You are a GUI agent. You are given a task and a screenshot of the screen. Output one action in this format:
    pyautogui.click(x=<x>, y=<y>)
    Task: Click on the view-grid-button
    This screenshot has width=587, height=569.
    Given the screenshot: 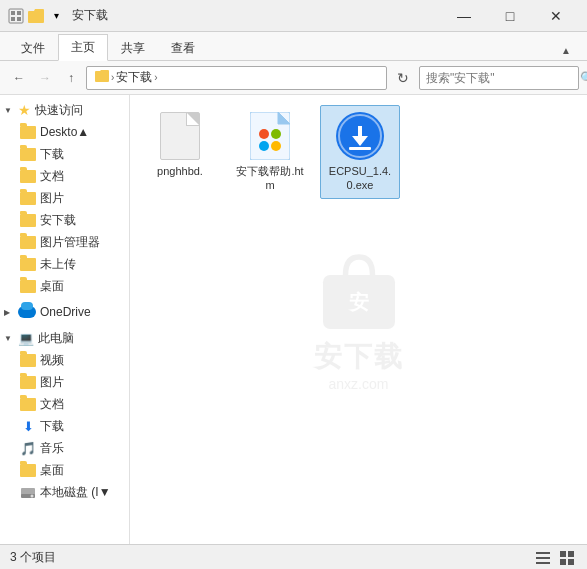 What is the action you would take?
    pyautogui.click(x=567, y=558)
    